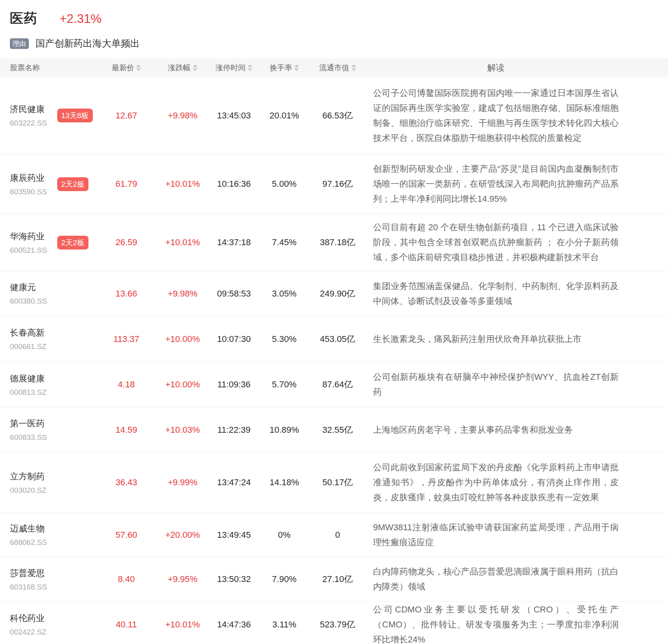  I want to click on table-row: 迈威生物688062.SS 57.60 +20.00% 13:49:45 0% …, so click(334, 535).